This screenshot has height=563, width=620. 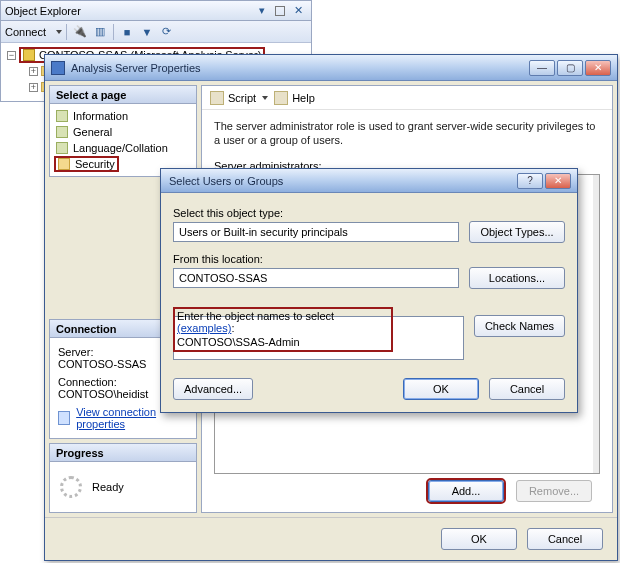 What do you see at coordinates (204, 328) in the screenshot?
I see `examples-link: (examples)` at bounding box center [204, 328].